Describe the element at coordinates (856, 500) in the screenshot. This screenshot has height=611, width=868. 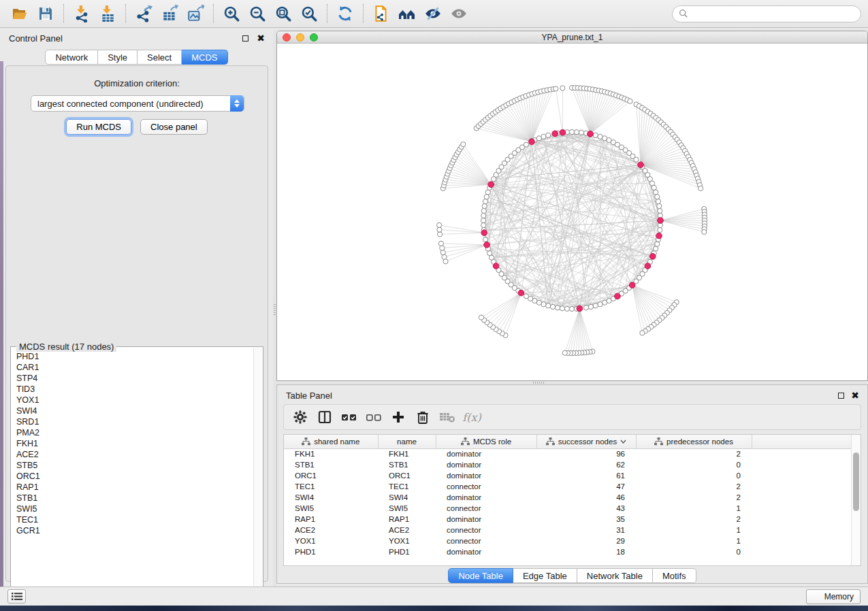
I see `table-scrollbar` at that location.